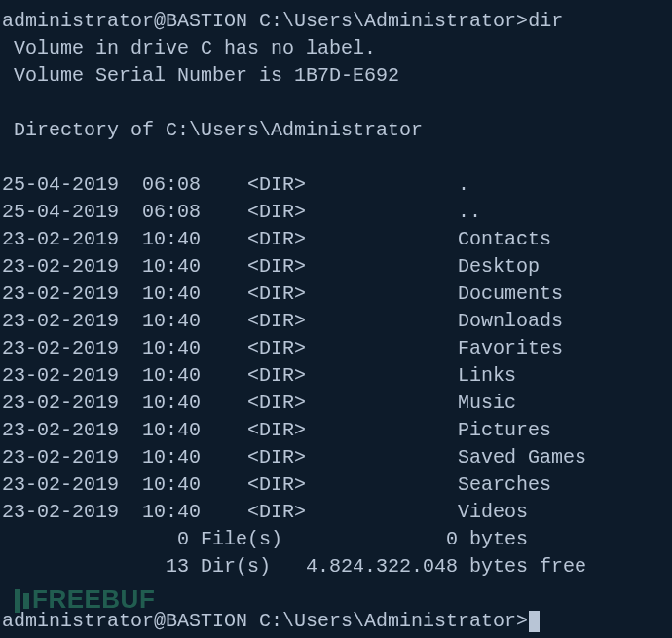 Image resolution: width=672 pixels, height=638 pixels. What do you see at coordinates (534, 621) in the screenshot?
I see `cursor-icon` at bounding box center [534, 621].